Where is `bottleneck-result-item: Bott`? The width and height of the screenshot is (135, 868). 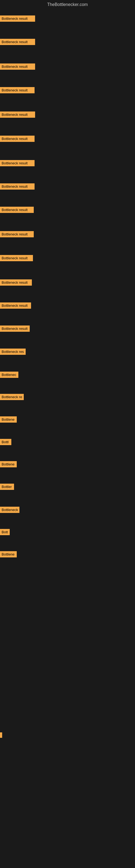 bottleneck-result-item: Bott is located at coordinates (5, 532).